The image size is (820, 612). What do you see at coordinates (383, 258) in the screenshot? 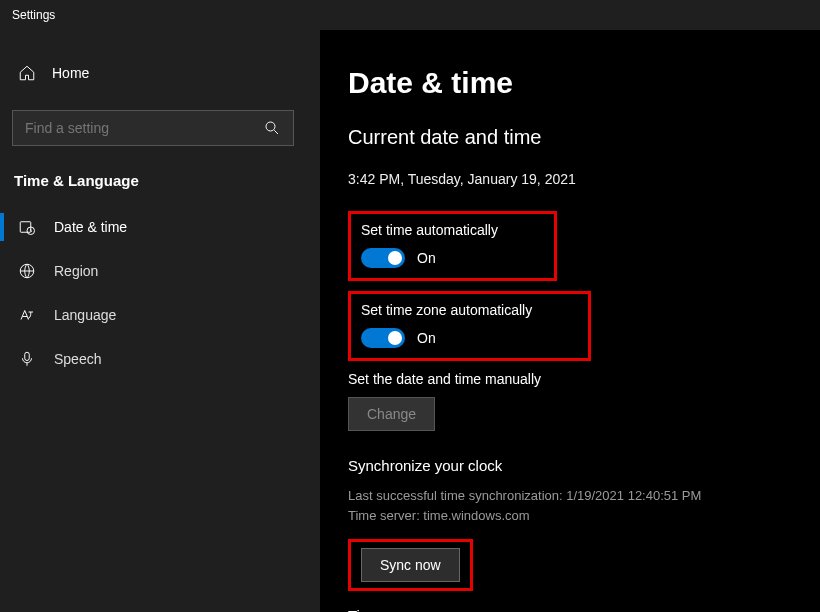
I see `set-time-auto-toggle` at bounding box center [383, 258].